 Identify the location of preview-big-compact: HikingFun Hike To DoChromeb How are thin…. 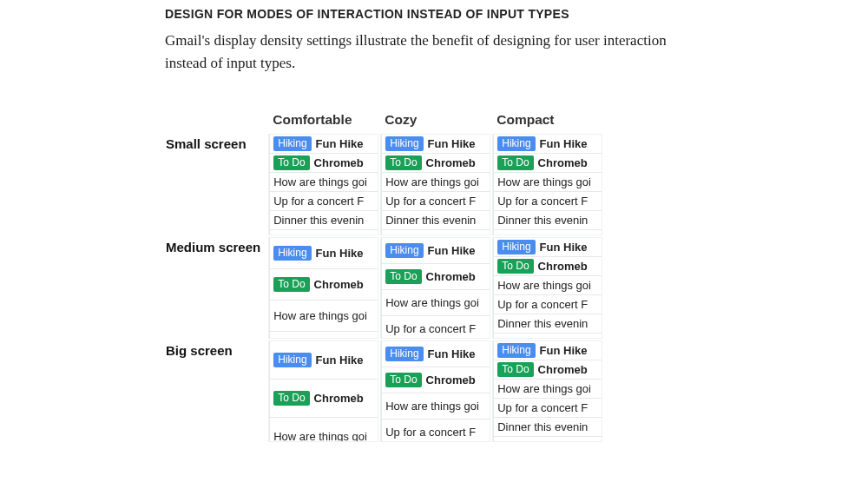
(547, 391).